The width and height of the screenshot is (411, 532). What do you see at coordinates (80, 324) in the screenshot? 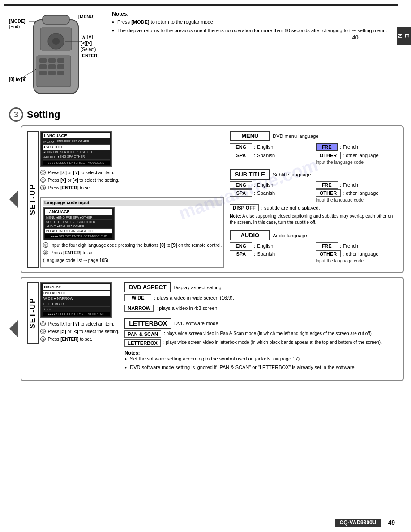
I see `step-2a: ① Press [∧] or [∨] to select an item.` at bounding box center [80, 324].